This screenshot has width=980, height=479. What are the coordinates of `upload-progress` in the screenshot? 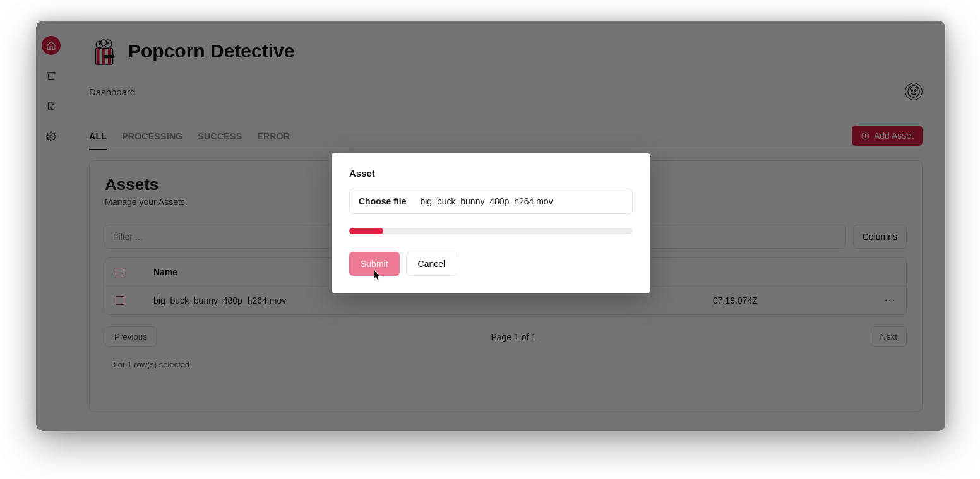 It's located at (491, 231).